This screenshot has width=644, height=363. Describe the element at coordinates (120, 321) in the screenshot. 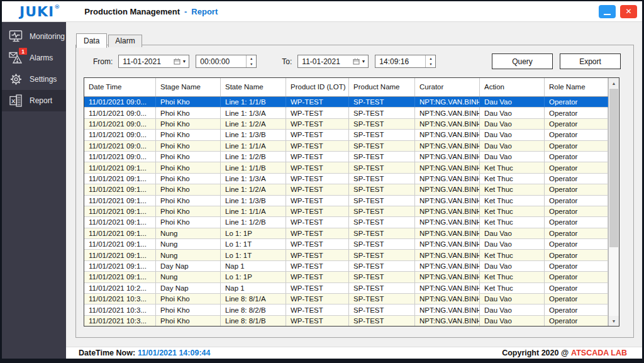

I see `table-cell: 11/01/2021 10:3...` at that location.